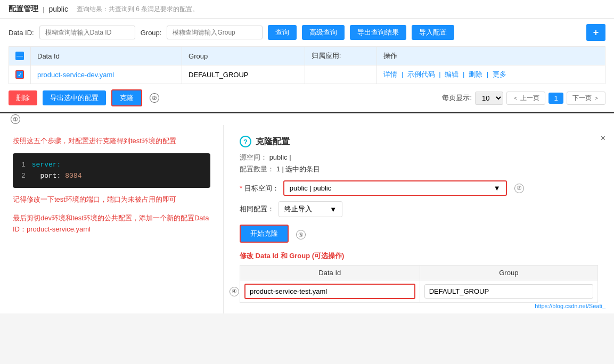  What do you see at coordinates (87, 32) in the screenshot?
I see `data-id-input` at bounding box center [87, 32].